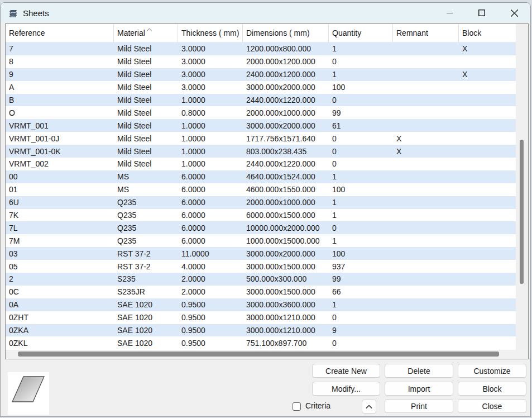 This screenshot has width=532, height=418. What do you see at coordinates (210, 254) in the screenshot?
I see `cell-thickness: 11.0000` at bounding box center [210, 254].